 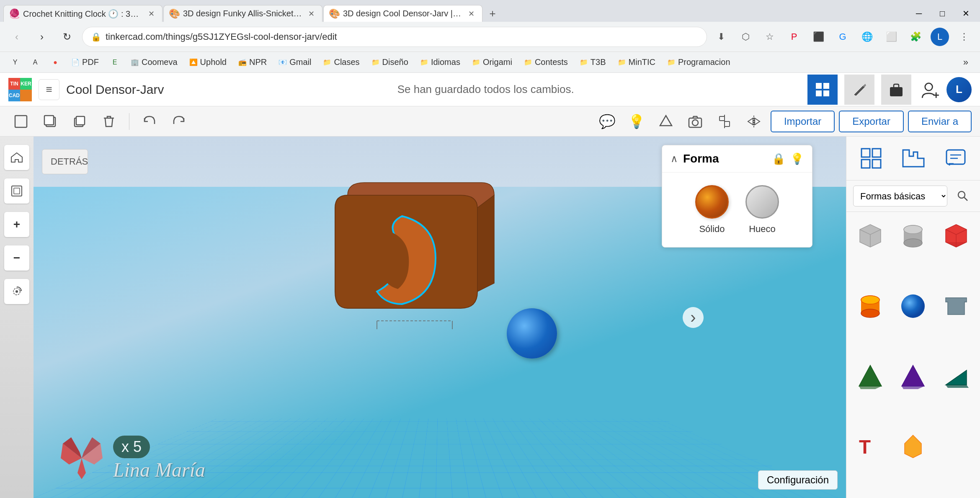 I want to click on mirror-button, so click(x=754, y=121).